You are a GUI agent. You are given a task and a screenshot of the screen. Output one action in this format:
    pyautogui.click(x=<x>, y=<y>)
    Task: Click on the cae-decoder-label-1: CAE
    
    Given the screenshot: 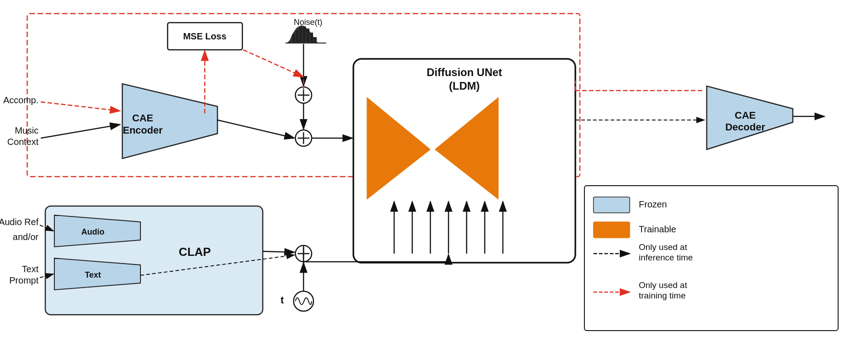 What is the action you would take?
    pyautogui.click(x=745, y=115)
    